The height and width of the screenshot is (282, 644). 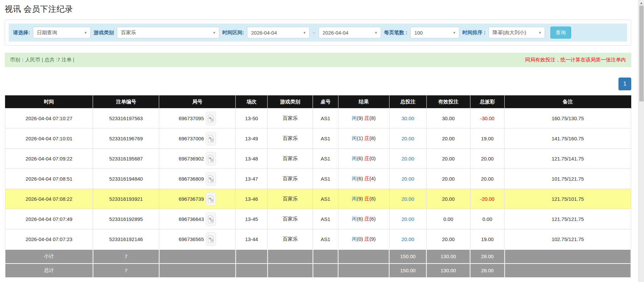 I want to click on round-id-value: 696737095, so click(x=191, y=118).